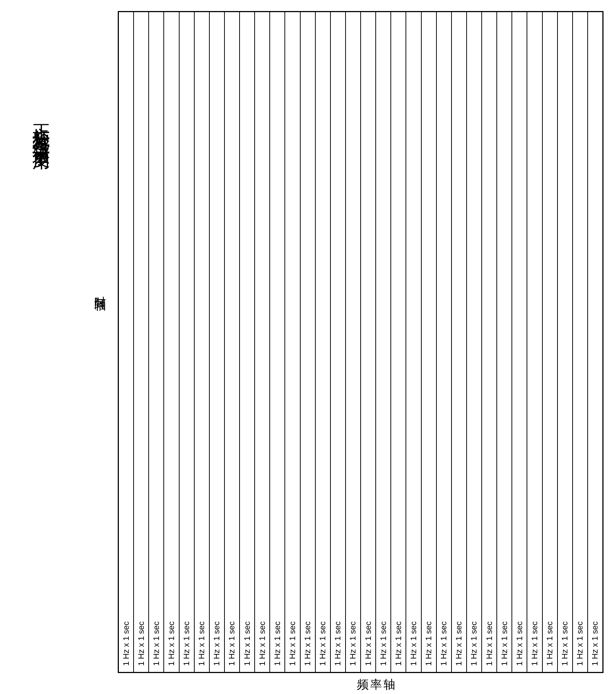 The height and width of the screenshot is (694, 616). Describe the element at coordinates (41, 127) in the screenshot. I see `diagram-title: 正交频分符号级请求复用` at that location.